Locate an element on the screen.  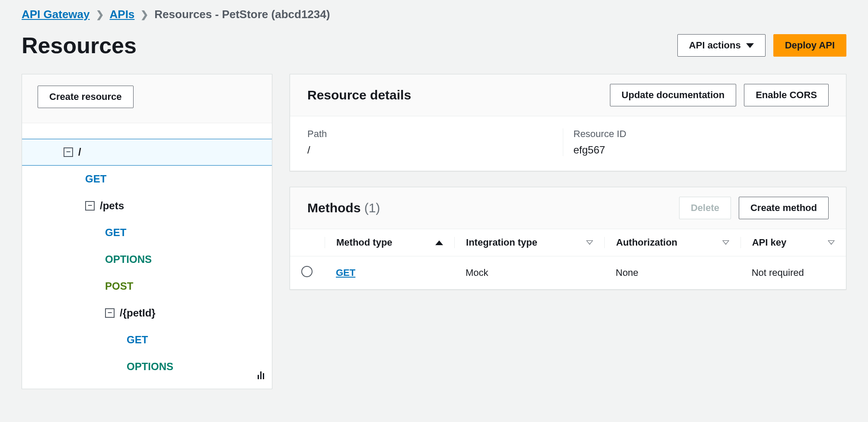
page-title: Resources is located at coordinates (79, 45).